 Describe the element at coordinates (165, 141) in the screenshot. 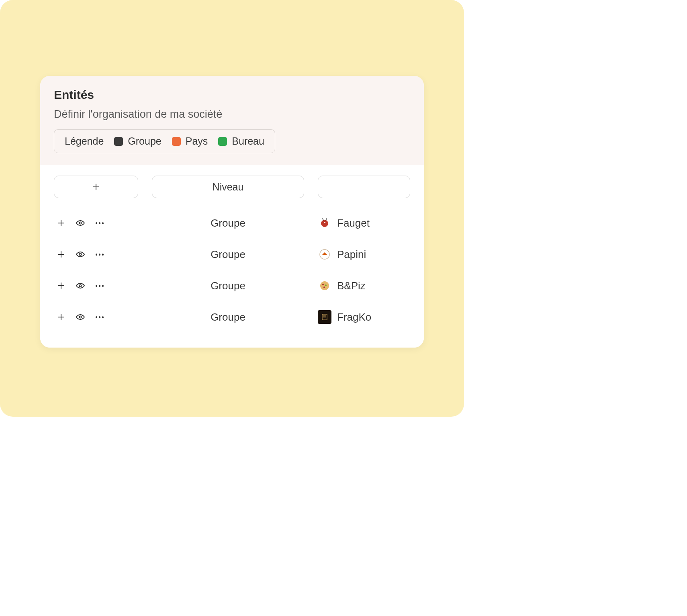

I see `legend-box: Légende Groupe Pays Bureau` at that location.